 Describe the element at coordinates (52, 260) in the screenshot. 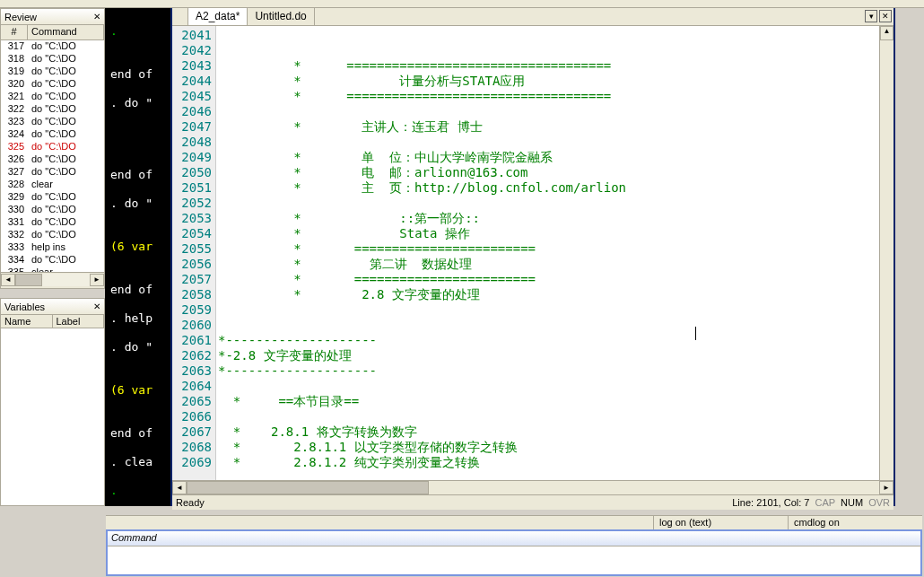

I see `review-row: 334do "C:\DO` at that location.